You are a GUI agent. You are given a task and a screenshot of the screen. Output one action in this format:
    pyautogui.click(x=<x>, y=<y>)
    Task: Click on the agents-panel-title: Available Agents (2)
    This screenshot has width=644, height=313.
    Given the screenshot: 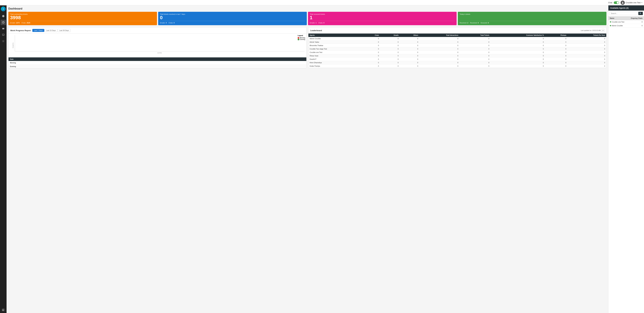 What is the action you would take?
    pyautogui.click(x=626, y=8)
    